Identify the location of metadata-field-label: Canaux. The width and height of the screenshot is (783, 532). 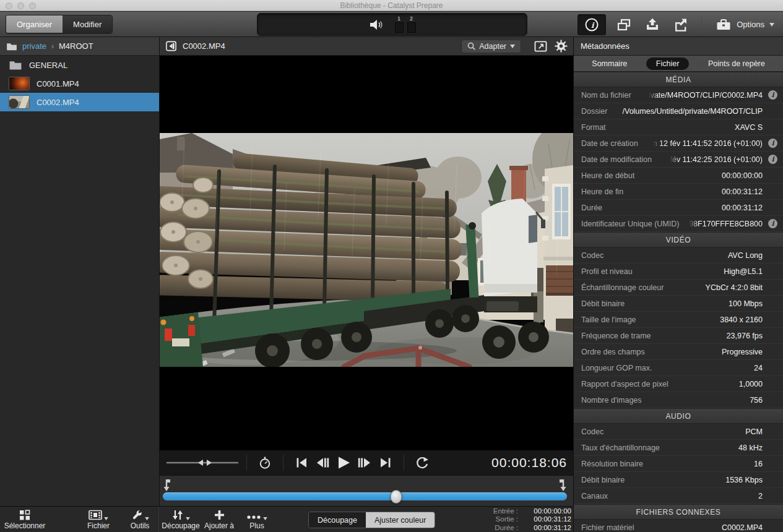
(594, 496).